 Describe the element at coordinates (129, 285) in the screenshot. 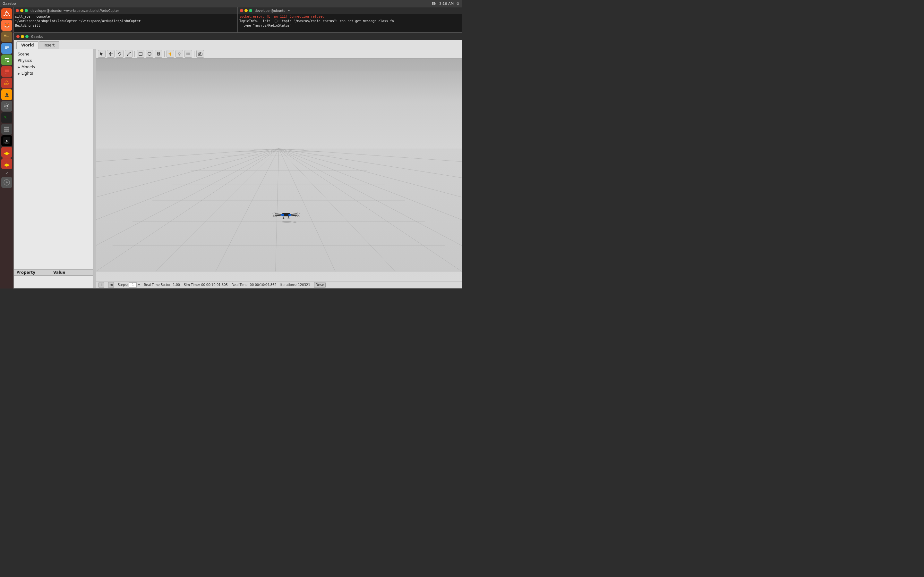

I see `steps-item: Steps: ▼` at that location.